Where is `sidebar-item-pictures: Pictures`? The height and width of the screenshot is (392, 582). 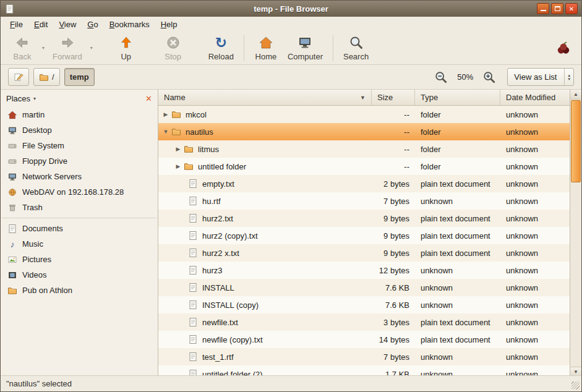
sidebar-item-pictures: Pictures is located at coordinates (79, 260).